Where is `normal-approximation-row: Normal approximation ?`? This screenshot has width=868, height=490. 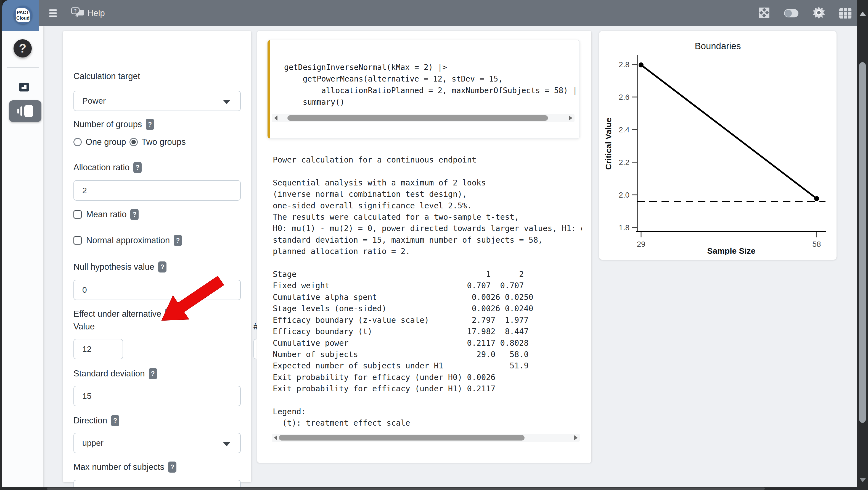
normal-approximation-row: Normal approximation ? is located at coordinates (128, 240).